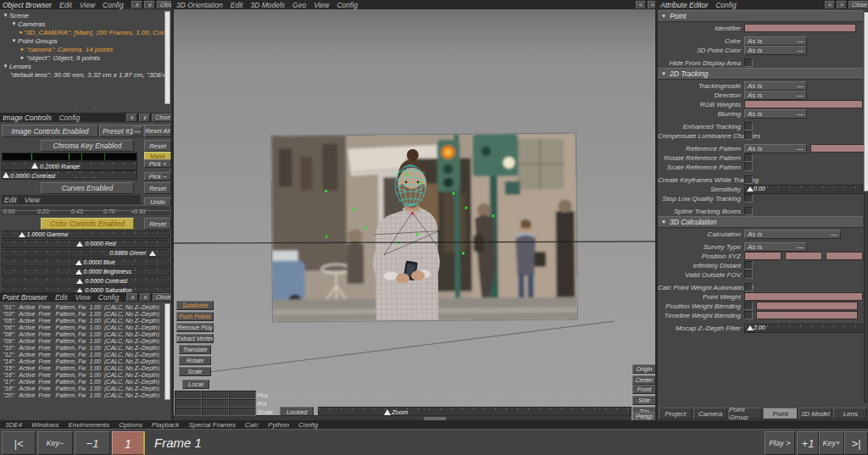  What do you see at coordinates (82, 361) in the screenshot?
I see `point-row: "14":ActiveFreePattern, Fw1.00(CALC, No …` at bounding box center [82, 361].